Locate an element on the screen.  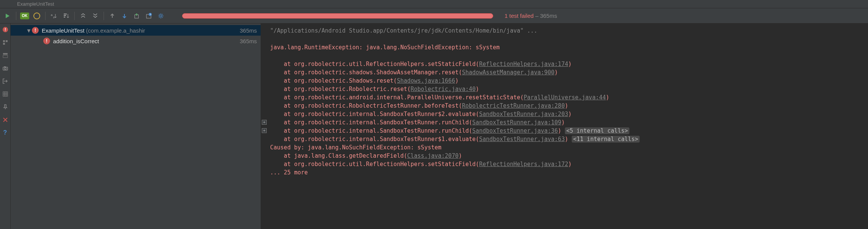
internal-calls-badge: <5 internal calls> is located at coordinates (597, 131).